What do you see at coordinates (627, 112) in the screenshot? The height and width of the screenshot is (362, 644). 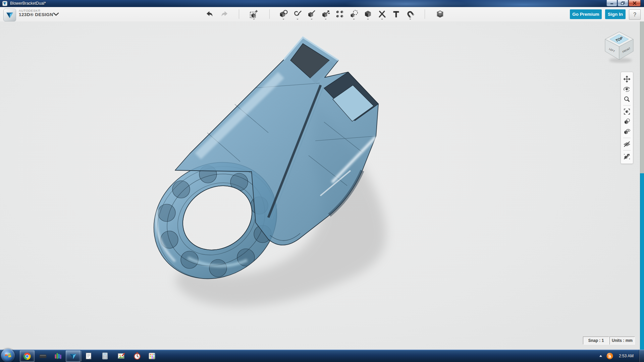 I see `fit-button` at bounding box center [627, 112].